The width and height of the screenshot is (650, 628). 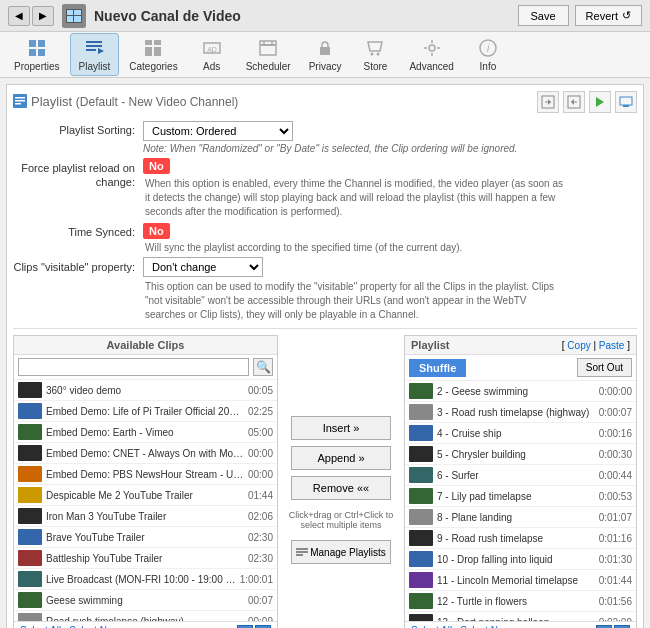 What do you see at coordinates (520, 412) in the screenshot?
I see `playlist-list-item: 3 - Road rush timelapse (highway) 0:00:0…` at bounding box center [520, 412].